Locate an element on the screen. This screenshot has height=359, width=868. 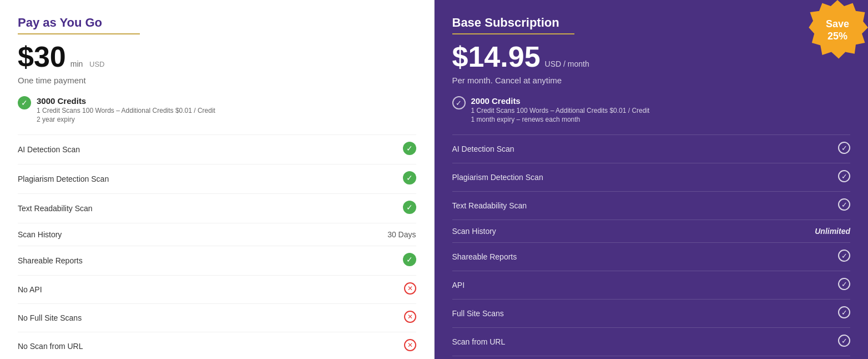
right-feature-row: Text Readability Scan is located at coordinates (652, 206).